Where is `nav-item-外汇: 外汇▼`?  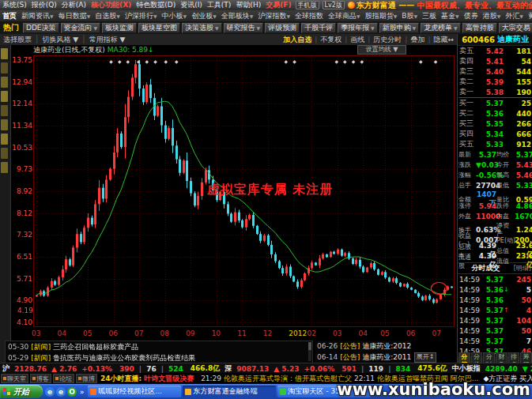 nav-item-外汇: 外汇▼ is located at coordinates (514, 16).